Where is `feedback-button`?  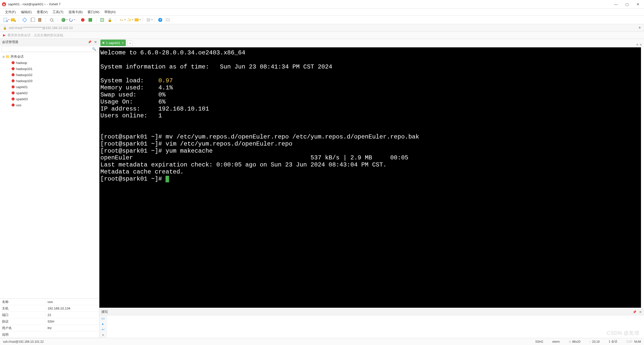 feedback-button is located at coordinates (168, 20).